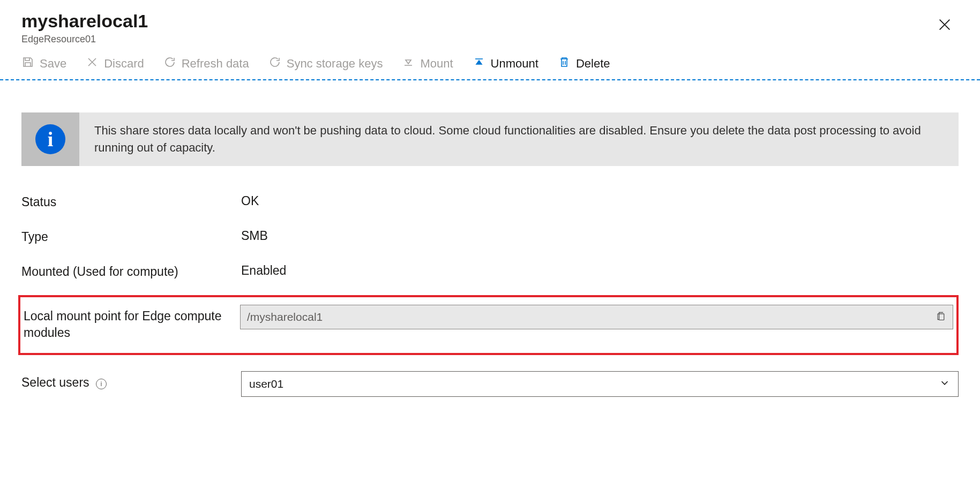  Describe the element at coordinates (600, 199) in the screenshot. I see `status-value: OK` at that location.